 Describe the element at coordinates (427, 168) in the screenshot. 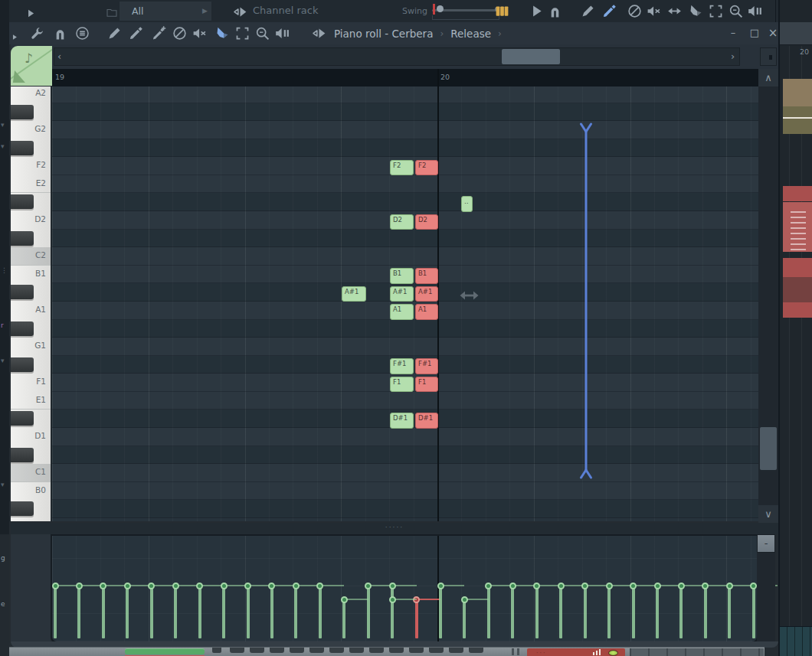

I see `note-f2: F2` at that location.